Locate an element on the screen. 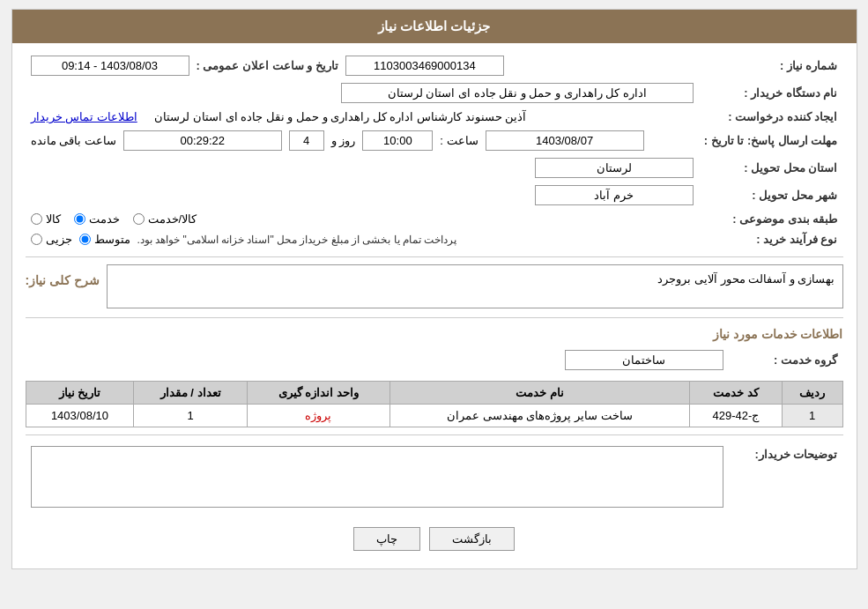 The height and width of the screenshot is (609, 868). tabaqe-kala-label: کالا is located at coordinates (53, 219).